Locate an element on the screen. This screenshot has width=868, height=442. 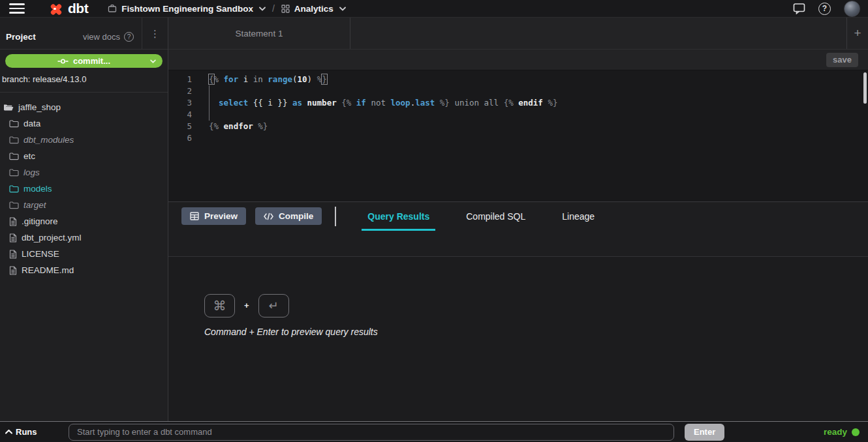
code-line-4: 4 is located at coordinates (518, 115).